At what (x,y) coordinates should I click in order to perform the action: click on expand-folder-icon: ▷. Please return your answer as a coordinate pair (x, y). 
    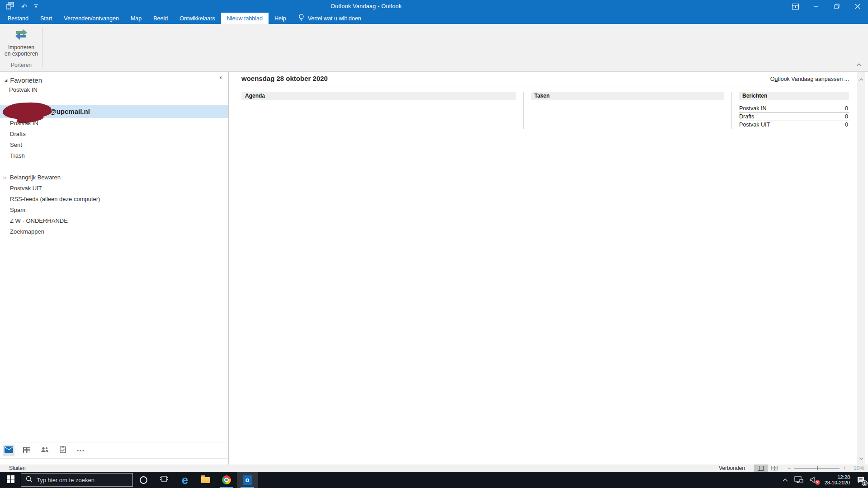
    Looking at the image, I should click on (5, 178).